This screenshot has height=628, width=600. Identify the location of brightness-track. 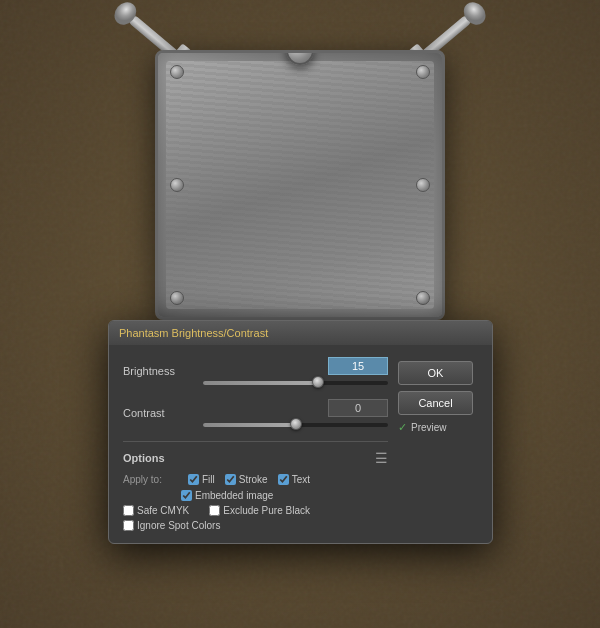
(296, 383).